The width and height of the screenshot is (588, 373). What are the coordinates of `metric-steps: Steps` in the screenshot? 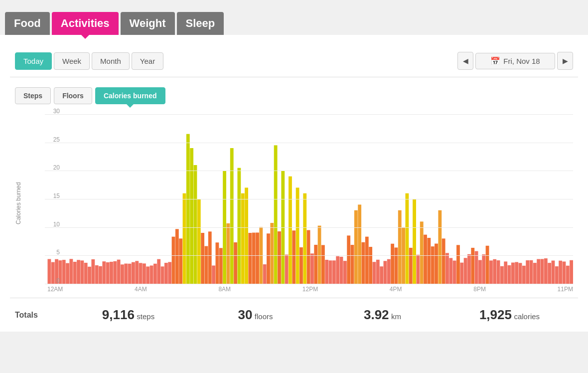 It's located at (33, 96).